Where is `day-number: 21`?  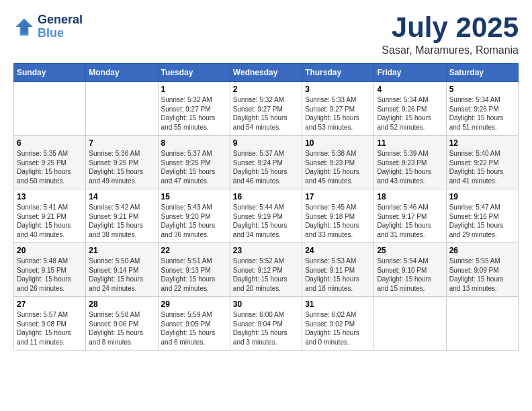
day-number: 21 is located at coordinates (122, 250).